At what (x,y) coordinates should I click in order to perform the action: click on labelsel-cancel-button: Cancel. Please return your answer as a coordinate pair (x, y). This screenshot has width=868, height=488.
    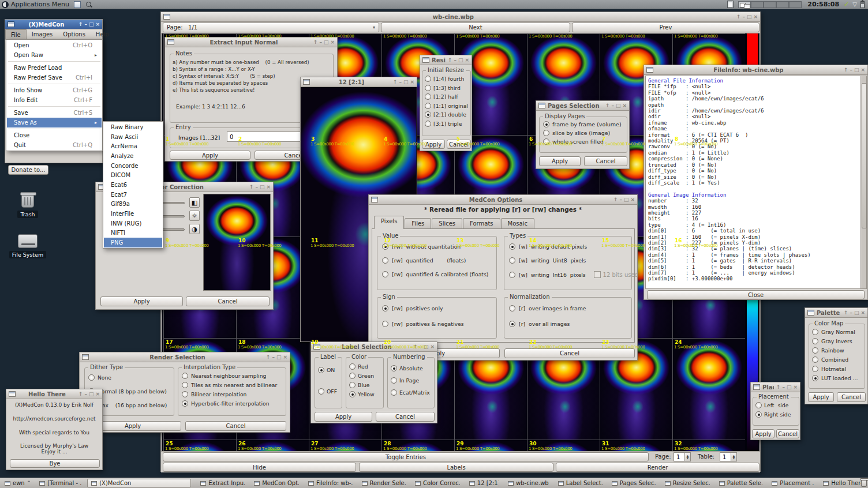
    Looking at the image, I should click on (405, 416).